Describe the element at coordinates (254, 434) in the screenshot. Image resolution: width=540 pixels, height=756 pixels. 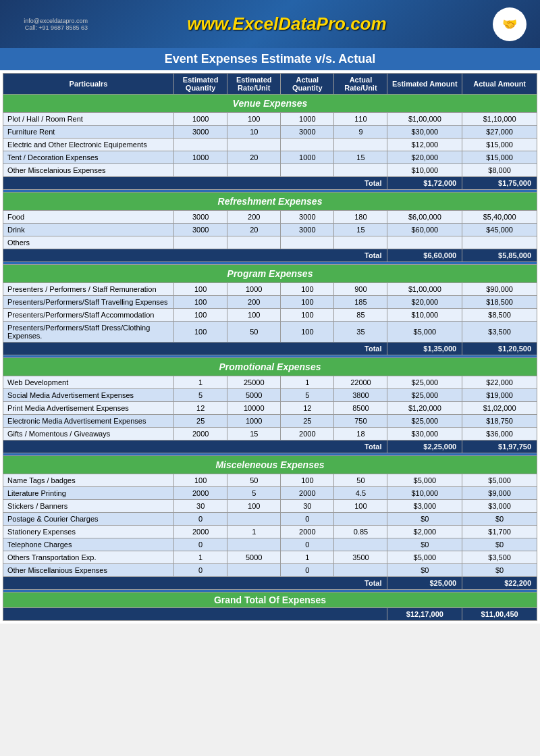
I see `est-rate: 15` at that location.